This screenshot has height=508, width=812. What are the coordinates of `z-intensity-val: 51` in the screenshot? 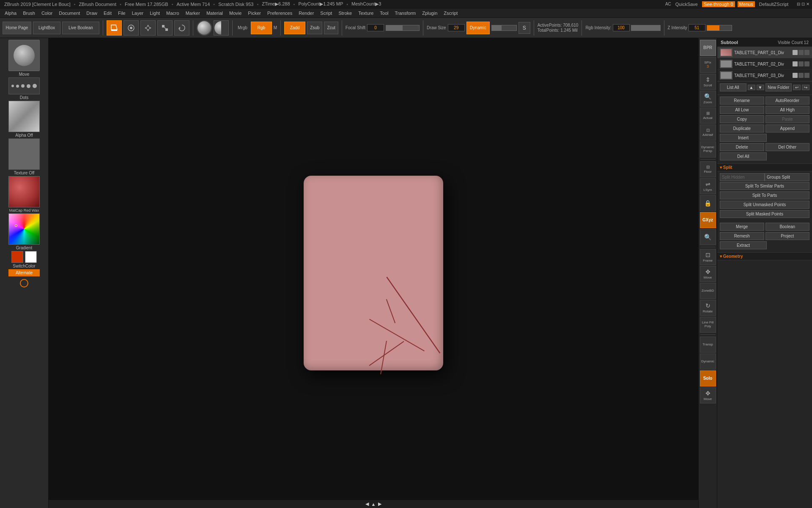 It's located at (697, 28).